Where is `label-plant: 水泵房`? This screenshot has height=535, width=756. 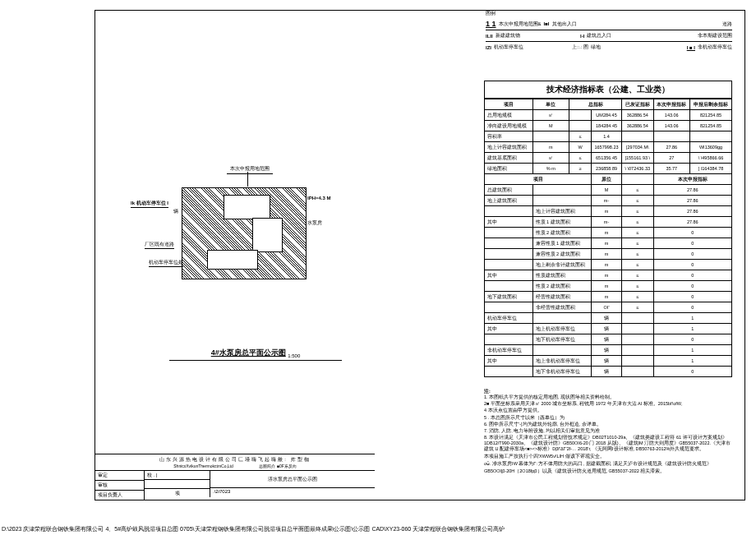
label-plant: 水泵房 is located at coordinates (315, 224).